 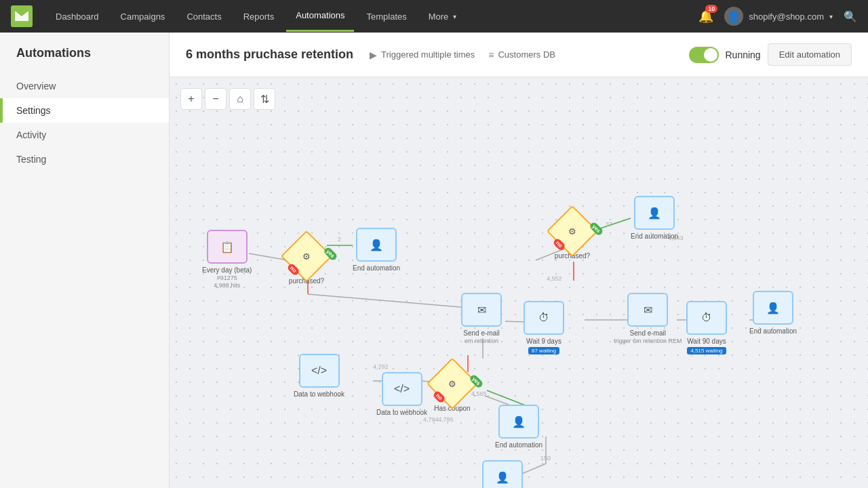 What do you see at coordinates (704, 55) in the screenshot?
I see `running-toggle` at bounding box center [704, 55].